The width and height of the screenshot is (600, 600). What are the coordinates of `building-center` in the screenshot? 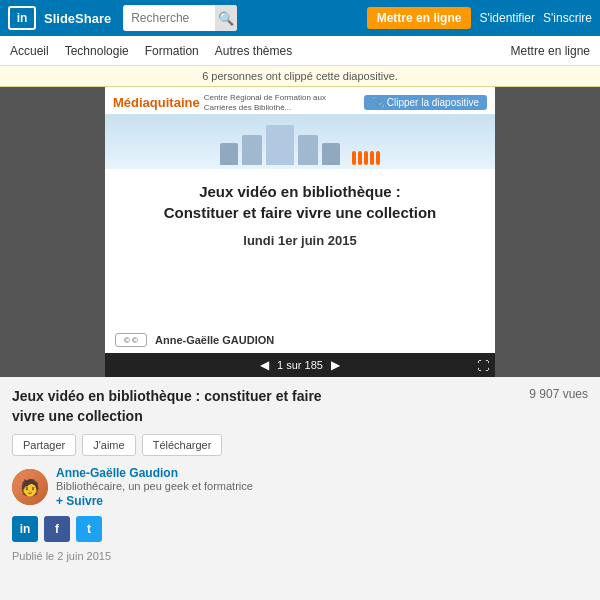 It's located at (280, 145).